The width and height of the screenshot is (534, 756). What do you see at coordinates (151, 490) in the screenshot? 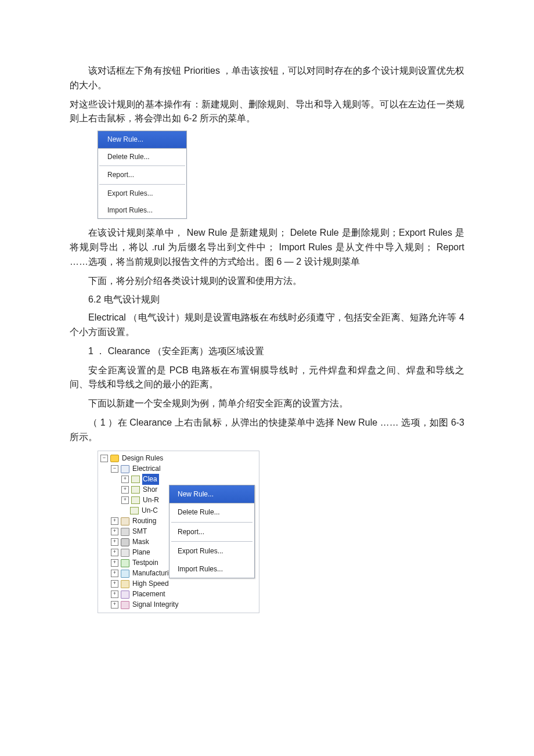
I see `tree-label: Shor` at bounding box center [151, 490].